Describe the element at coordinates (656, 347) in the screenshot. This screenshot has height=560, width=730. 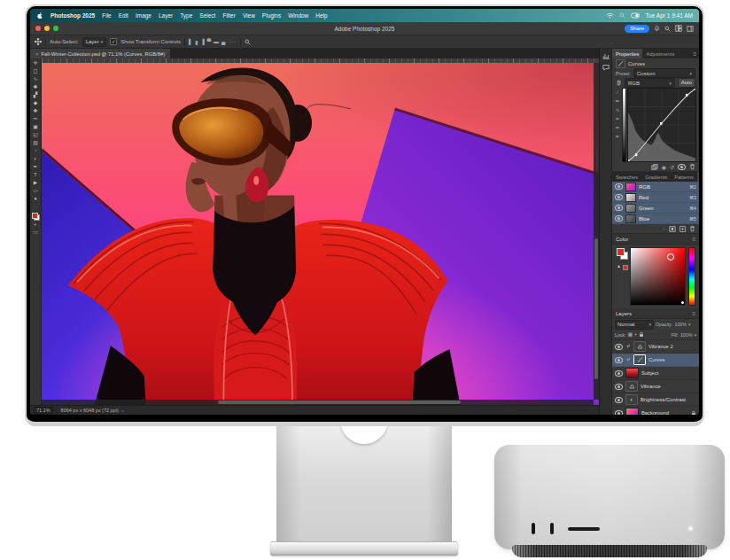
I see `layer-row-vibrance-2: Vibrance 2` at that location.